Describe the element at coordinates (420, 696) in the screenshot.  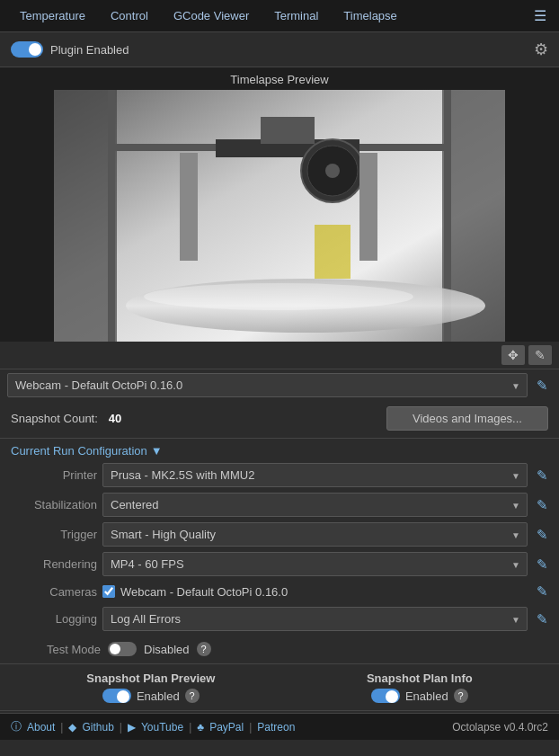
I see `plan-info-enabled-row: Enabled ?` at that location.